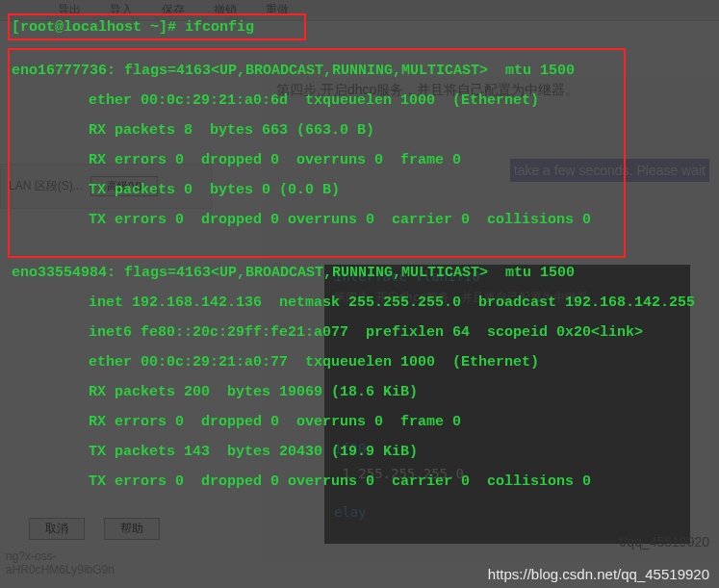  Describe the element at coordinates (360, 333) in the screenshot. I see `iface2-inet6: inet6 fe80::20c:29ff:fe21:a077 prefixlen…` at that location.